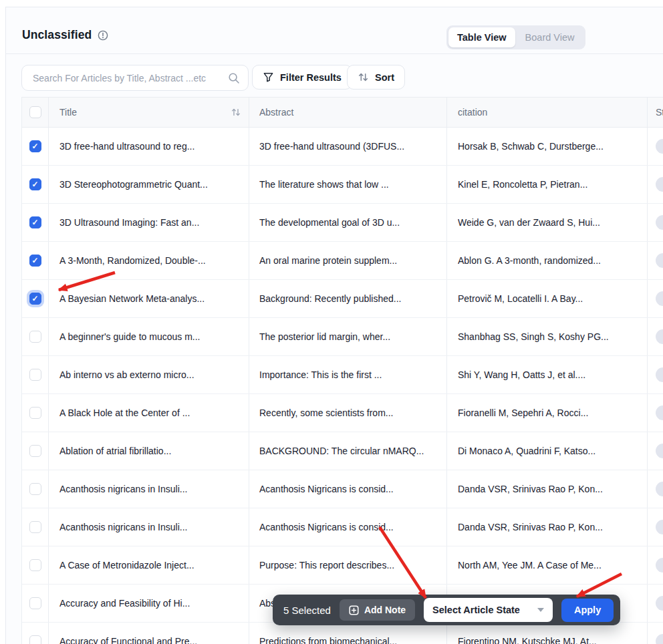  Describe the element at coordinates (348, 261) in the screenshot. I see `cell-abstract: An oral marine protein supplem...` at that location.